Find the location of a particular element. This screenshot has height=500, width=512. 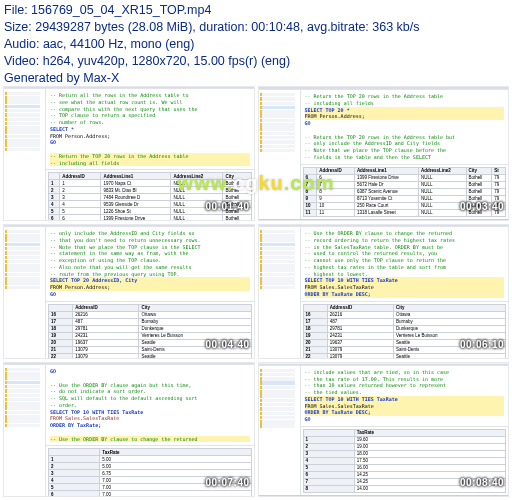

table-row: 886387 Scenic AvenueNULLBothell79 is located at coordinates (404, 192).